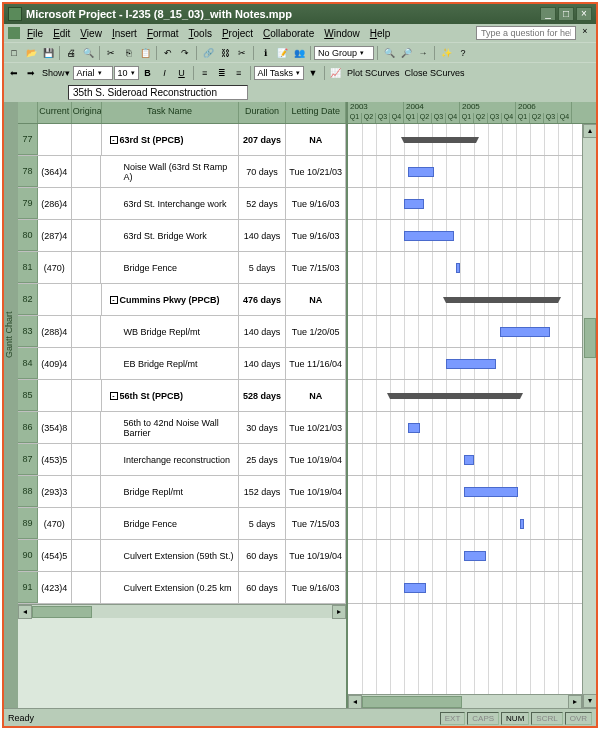 This screenshot has width=600, height=730. I want to click on close-button: ×, so click(584, 14).